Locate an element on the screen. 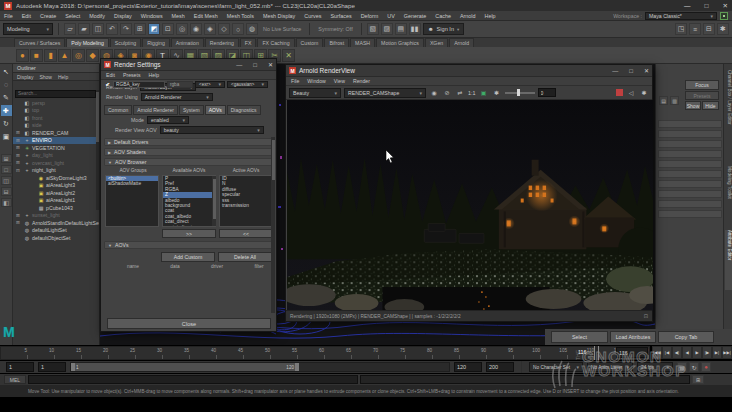 The image size is (732, 412). list-item: aiShadowMatte is located at coordinates (132, 184).